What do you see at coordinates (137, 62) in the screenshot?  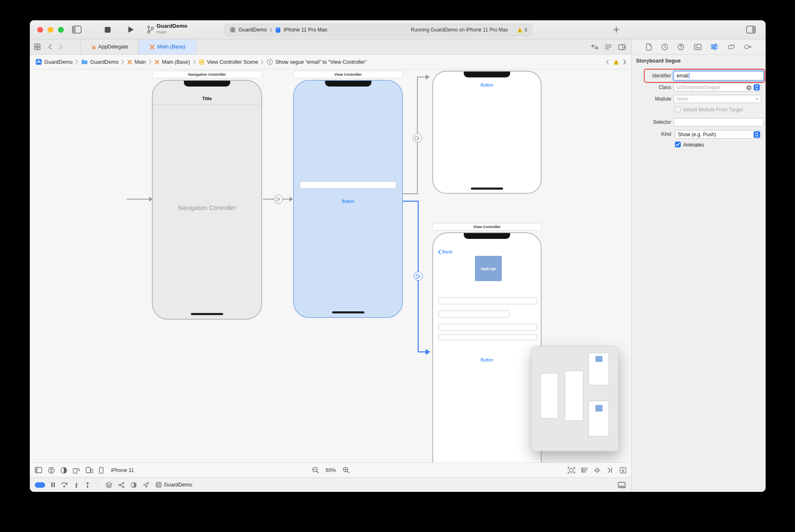 I see `jumpbar-item-main: Main` at bounding box center [137, 62].